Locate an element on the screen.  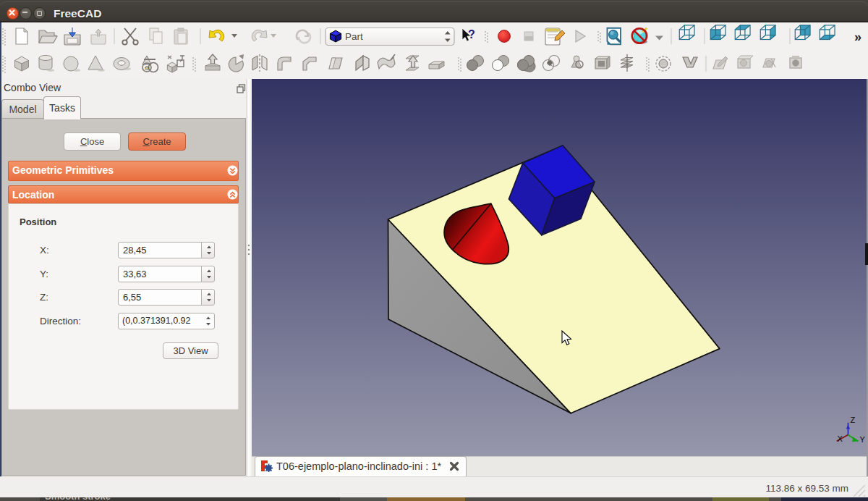
svg-text: Part is located at coordinates (354, 36).